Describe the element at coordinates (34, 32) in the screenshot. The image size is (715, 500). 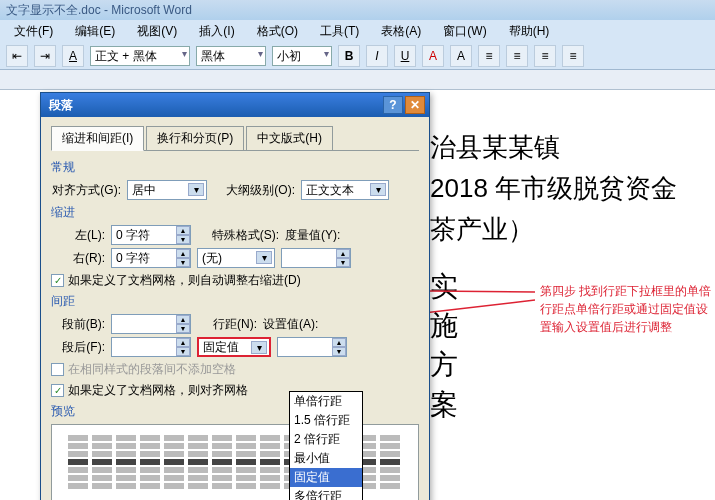
I see `menu-file: 文件(F)` at that location.